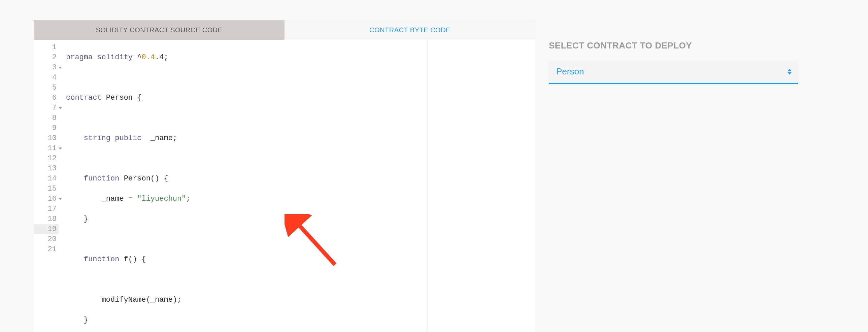 The image size is (868, 332). Describe the element at coordinates (46, 179) in the screenshot. I see `line-number: 14` at that location.